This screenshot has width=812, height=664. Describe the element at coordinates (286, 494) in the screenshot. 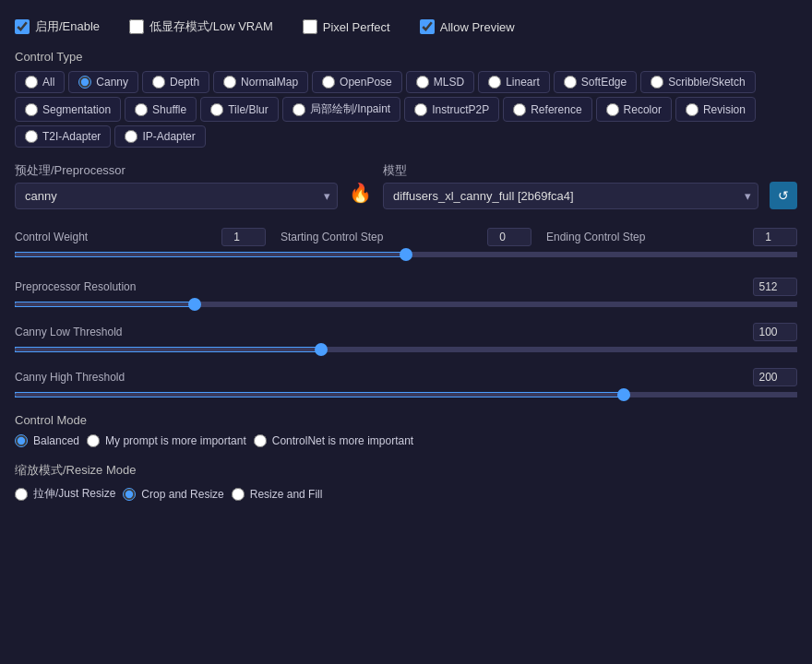

I see `resize-mode-label-resize_fill: Resize and Fill` at that location.